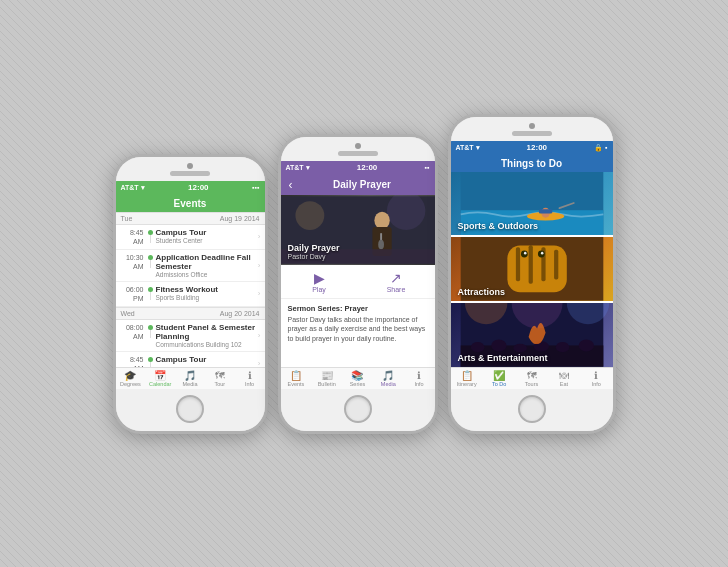  What do you see at coordinates (428, 168) in the screenshot?
I see `icons-2: ▪▪` at bounding box center [428, 168].